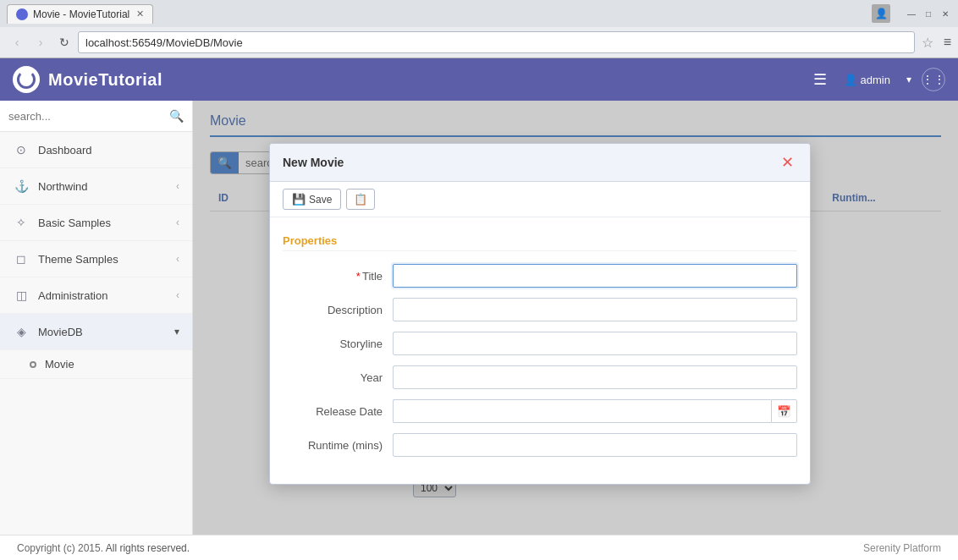  Describe the element at coordinates (479, 80) in the screenshot. I see `app-header: MovieTutorial ☰ admin ▾ ⋮⋮` at that location.